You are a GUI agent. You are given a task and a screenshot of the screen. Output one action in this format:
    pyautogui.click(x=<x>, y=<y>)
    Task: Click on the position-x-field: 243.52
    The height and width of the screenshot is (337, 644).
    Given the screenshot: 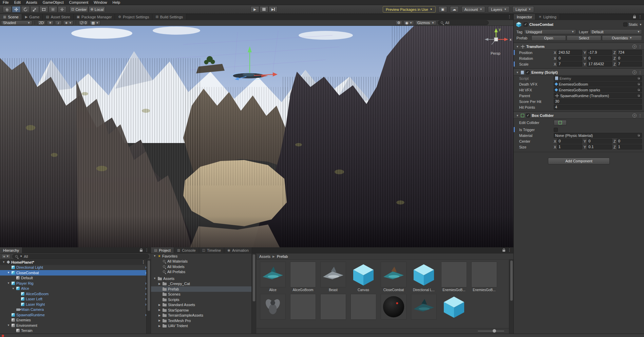 What is the action you would take?
    pyautogui.click(x=570, y=52)
    